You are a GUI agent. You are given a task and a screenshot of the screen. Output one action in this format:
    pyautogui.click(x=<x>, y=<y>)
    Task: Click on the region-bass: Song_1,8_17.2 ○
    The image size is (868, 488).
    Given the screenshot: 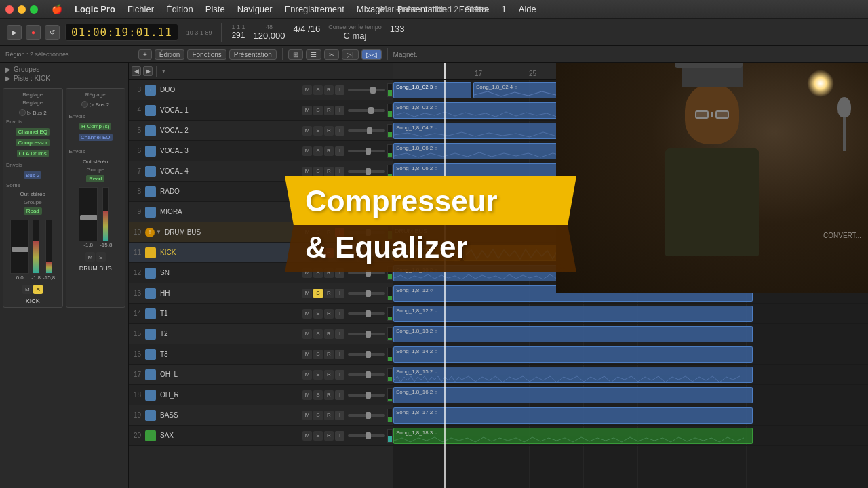 What is the action you would take?
    pyautogui.click(x=573, y=415)
    